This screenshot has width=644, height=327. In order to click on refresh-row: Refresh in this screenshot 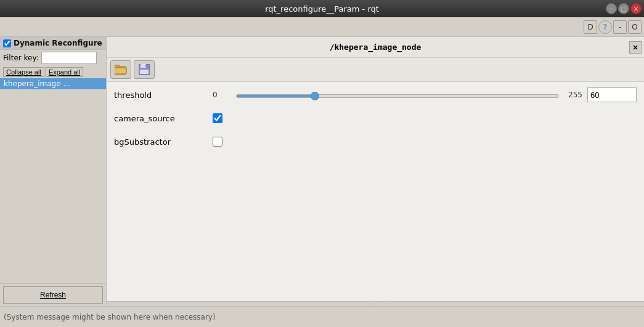, I will do `click(53, 294)`.